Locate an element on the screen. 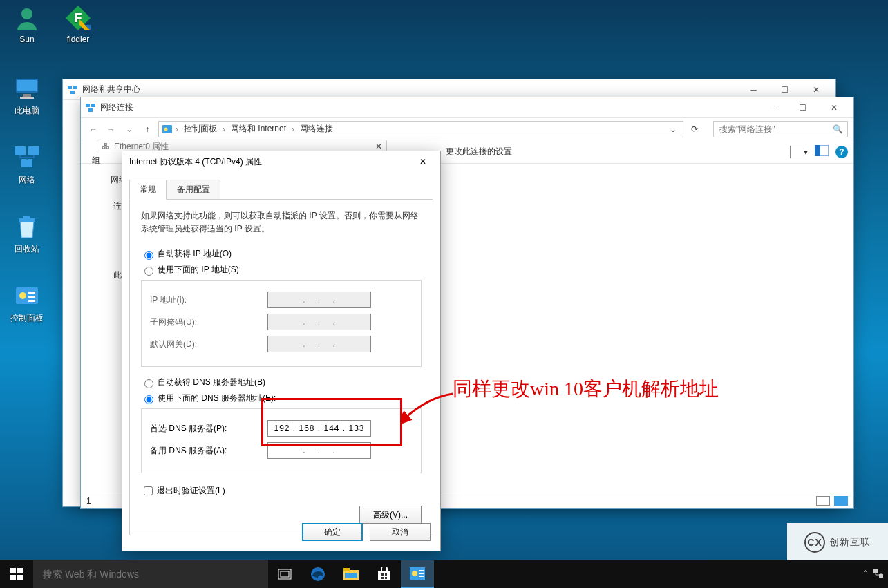 The image size is (888, 588). taskbar: ˄ is located at coordinates (444, 574).